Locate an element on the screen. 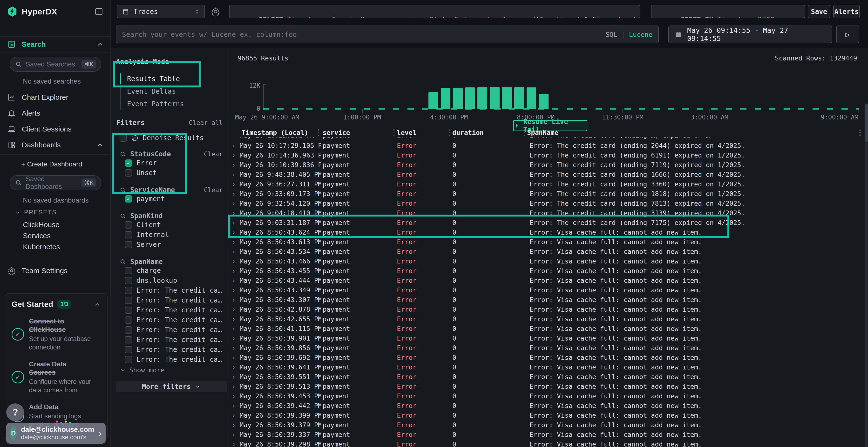 Image resolution: width=868 pixels, height=447 pixels. source-settings-gear-icon is located at coordinates (216, 11).